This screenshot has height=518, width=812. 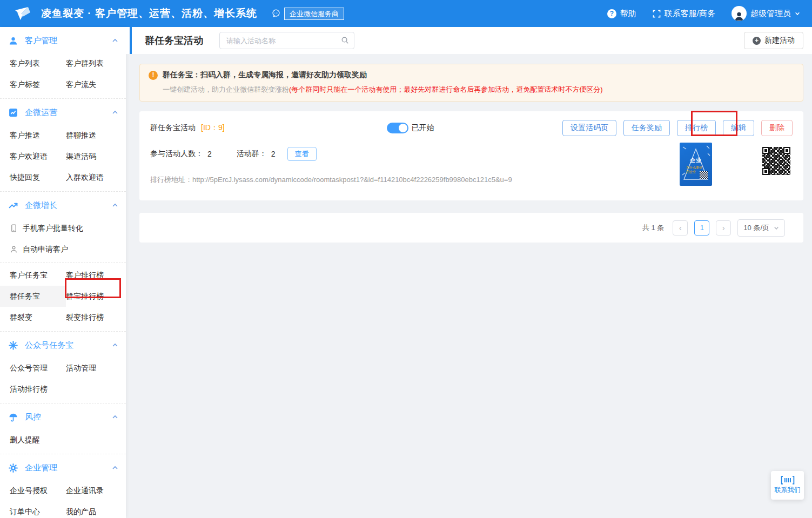 I want to click on alert-desc-gray: 一键创建活动，助力企业微信群裂变涨粉, so click(x=226, y=90).